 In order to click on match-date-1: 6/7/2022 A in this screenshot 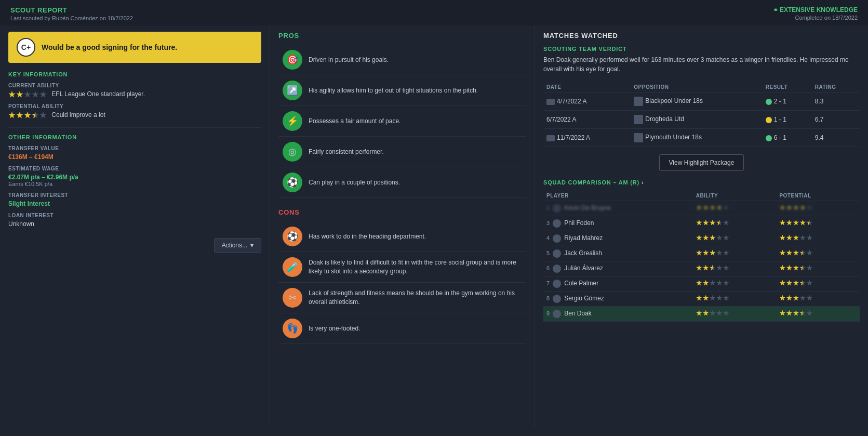, I will do `click(587, 120)`.